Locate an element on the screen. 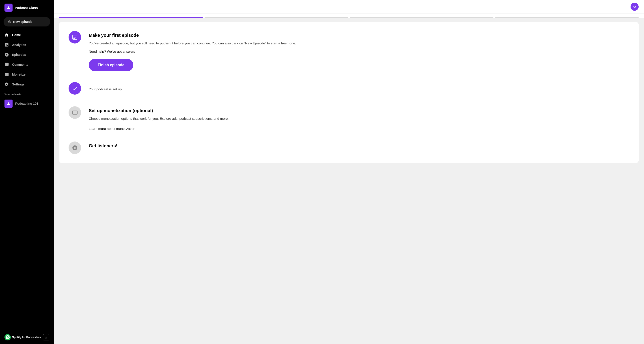 The height and width of the screenshot is (344, 644). timeline-content-3: Set up monetization (optional) Choose mo… is located at coordinates (357, 124).